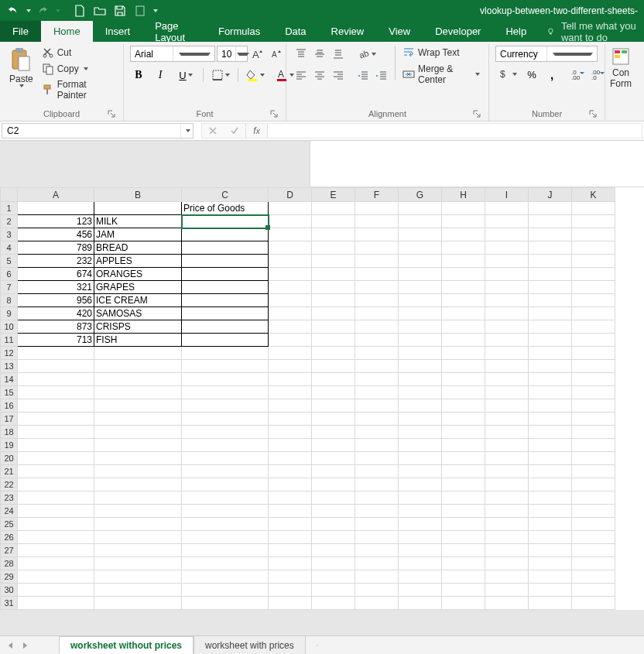 The height and width of the screenshot is (654, 644). What do you see at coordinates (275, 115) in the screenshot?
I see `font-launcher` at bounding box center [275, 115].